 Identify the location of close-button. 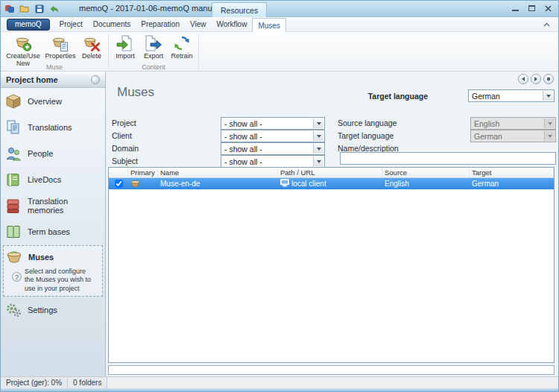
(548, 8).